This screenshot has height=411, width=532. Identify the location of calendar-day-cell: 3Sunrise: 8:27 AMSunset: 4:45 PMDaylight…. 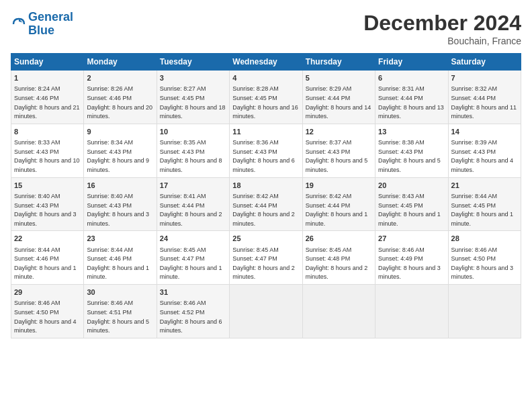
(193, 97).